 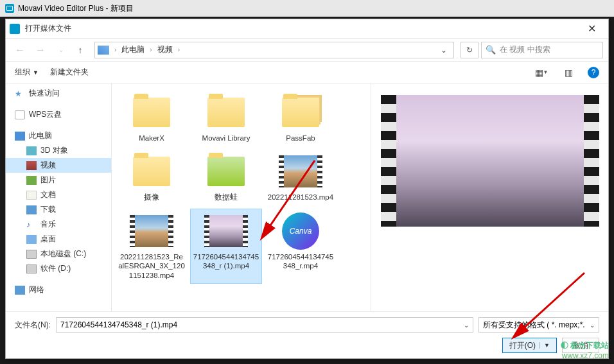 What do you see at coordinates (58, 195) in the screenshot?
I see `tree-documents: 文档` at bounding box center [58, 195].